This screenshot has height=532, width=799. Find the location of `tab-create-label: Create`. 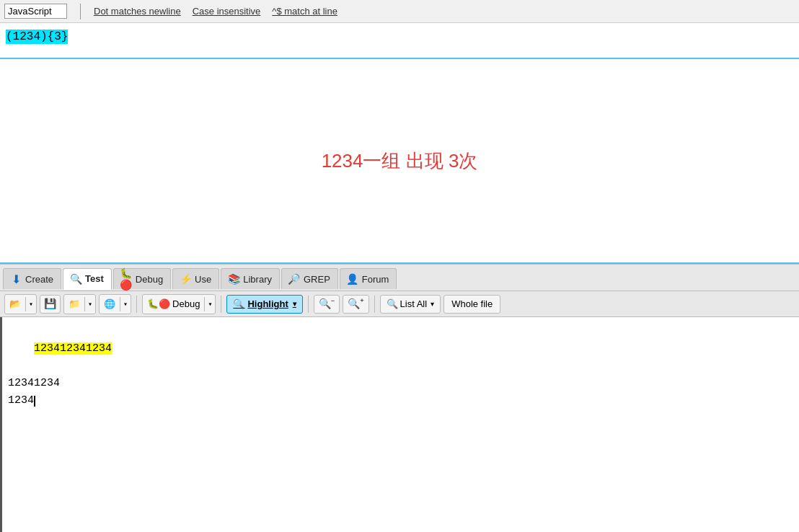

tab-create-label: Create is located at coordinates (39, 280).